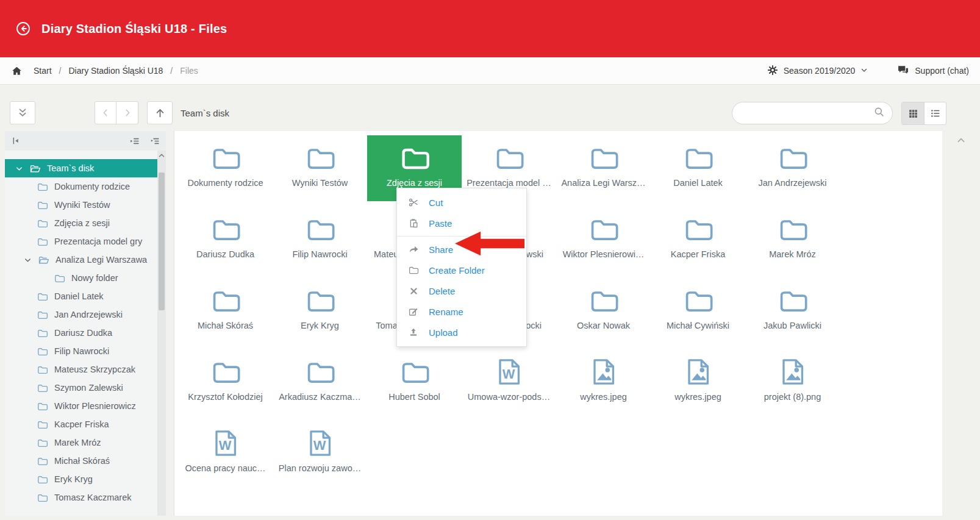  Describe the element at coordinates (81, 369) in the screenshot. I see `sidebar-item: Mateusz Skrzypczak` at that location.